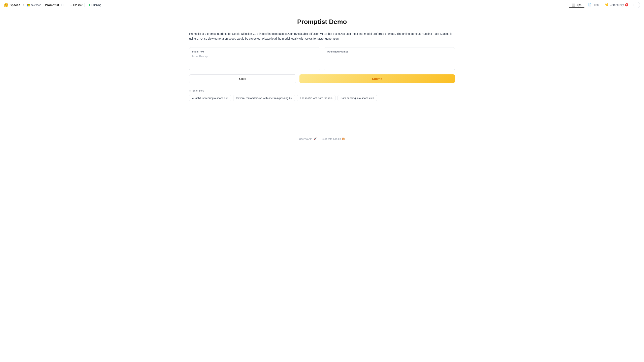 Image resolution: width=644 pixels, height=362 pixels. What do you see at coordinates (357, 98) in the screenshot?
I see `example-chip-3: Cats dancing in a space club` at bounding box center [357, 98].